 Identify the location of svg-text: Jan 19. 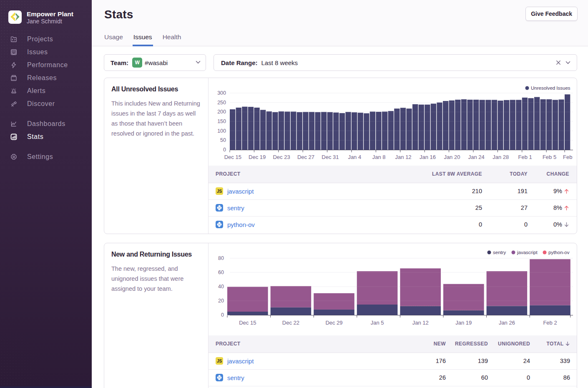
(464, 323).